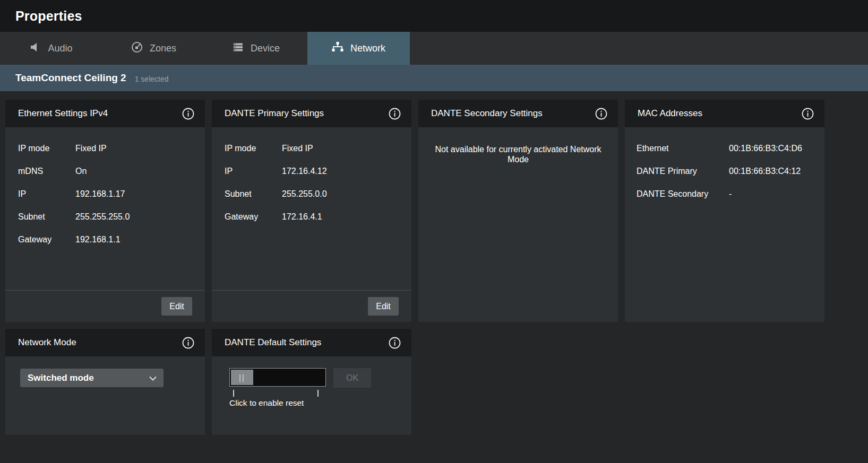 This screenshot has height=463, width=868. What do you see at coordinates (312, 171) in the screenshot?
I see `setting-row: IP 172.16.4.12` at bounding box center [312, 171].